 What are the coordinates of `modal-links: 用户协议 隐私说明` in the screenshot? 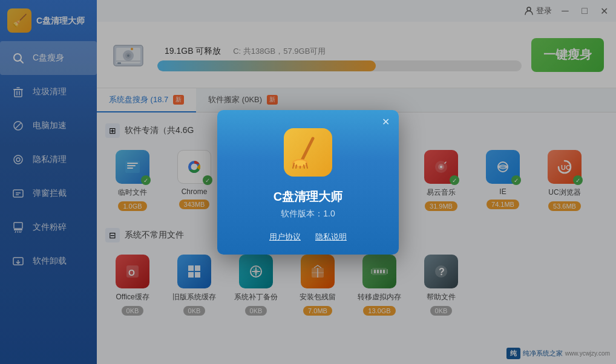 It's located at (308, 237).